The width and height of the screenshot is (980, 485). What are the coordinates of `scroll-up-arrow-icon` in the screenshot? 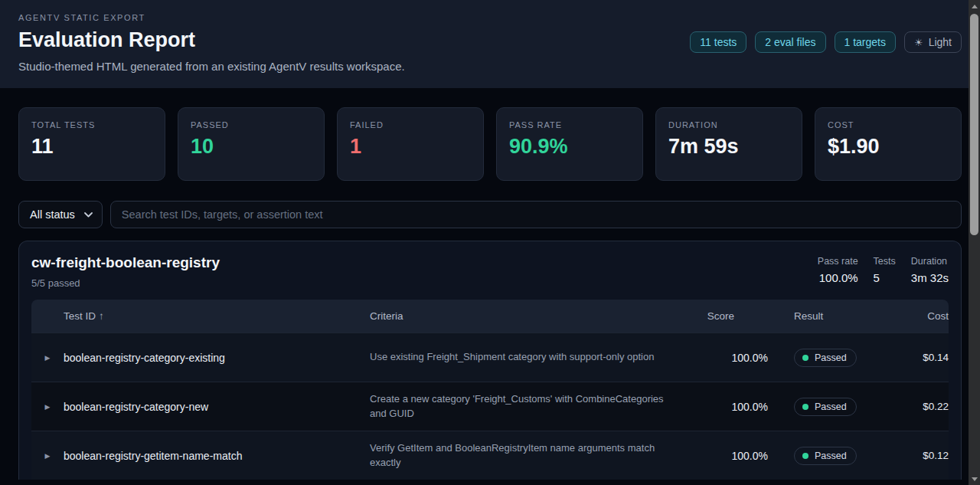 It's located at (975, 6).